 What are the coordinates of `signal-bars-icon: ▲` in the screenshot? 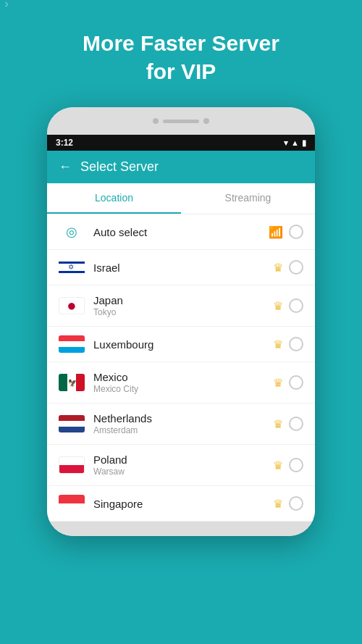 It's located at (295, 143).